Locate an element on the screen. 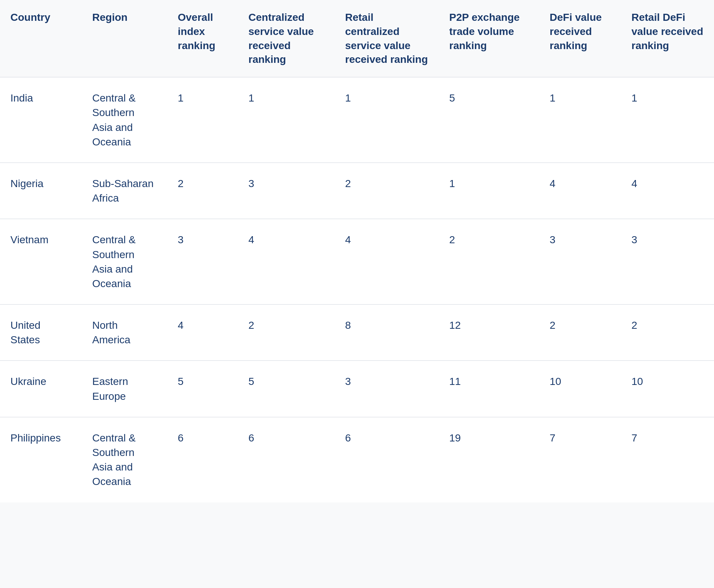 This screenshot has width=714, height=588. cell-country: Philippines is located at coordinates (41, 460).